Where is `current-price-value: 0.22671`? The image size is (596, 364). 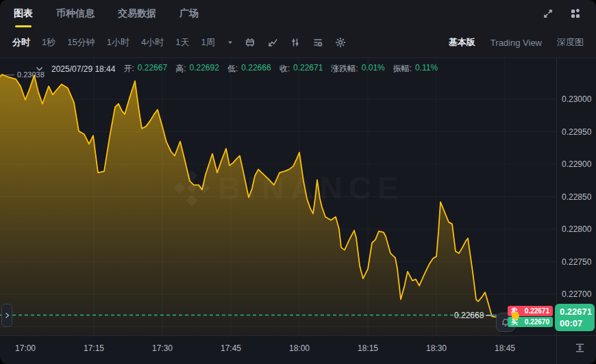
current-price-value: 0.22671 is located at coordinates (577, 312).